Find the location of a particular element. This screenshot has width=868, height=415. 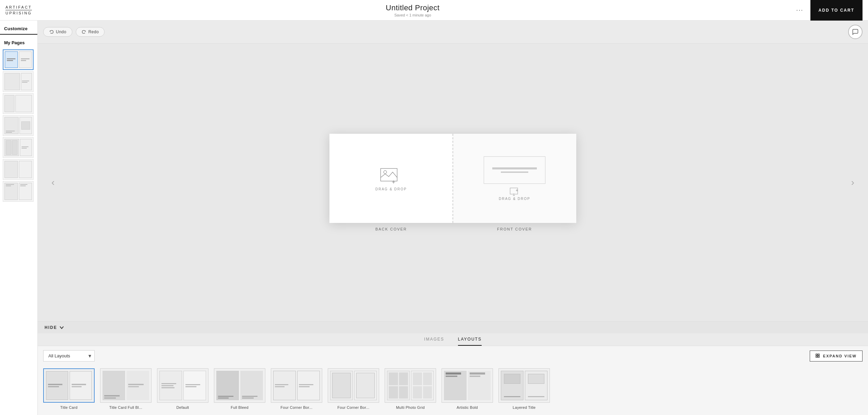

hide-label: HIDE is located at coordinates (51, 328).